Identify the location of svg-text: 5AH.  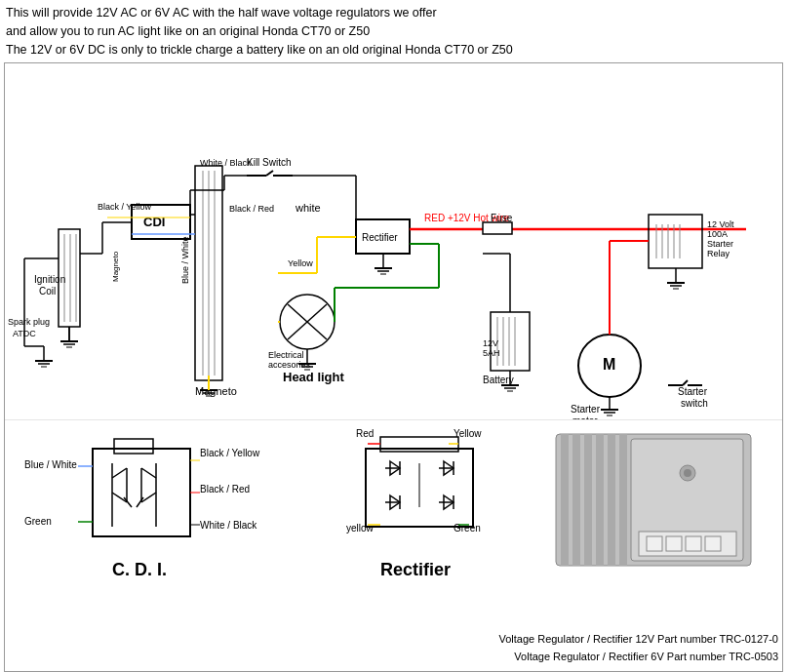
(492, 353).